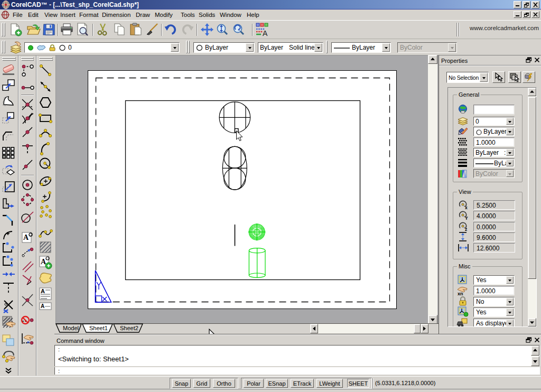 Image resolution: width=541 pixels, height=392 pixels. I want to click on svg-text: Sheet2, so click(129, 328).